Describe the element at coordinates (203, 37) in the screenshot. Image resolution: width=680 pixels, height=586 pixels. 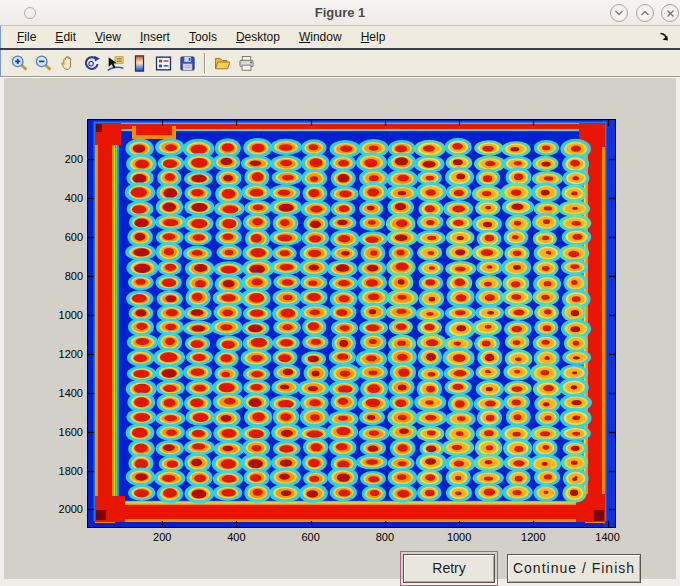
I see `menu-tools: Tools` at that location.